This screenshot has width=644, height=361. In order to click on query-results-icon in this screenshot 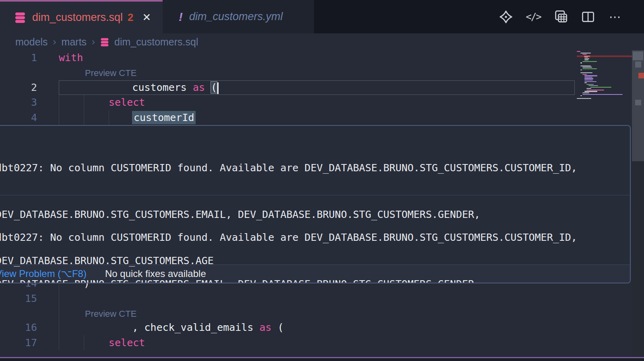, I will do `click(561, 17)`.